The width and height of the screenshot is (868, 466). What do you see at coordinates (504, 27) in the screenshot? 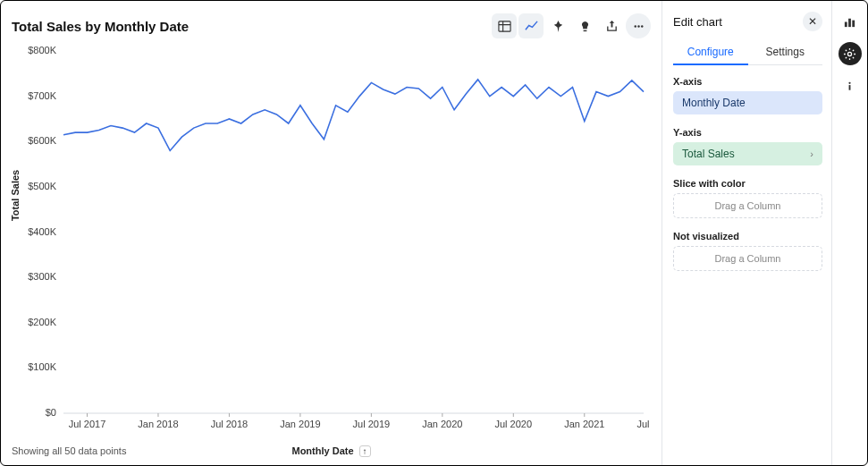
I see `table-icon` at bounding box center [504, 27].